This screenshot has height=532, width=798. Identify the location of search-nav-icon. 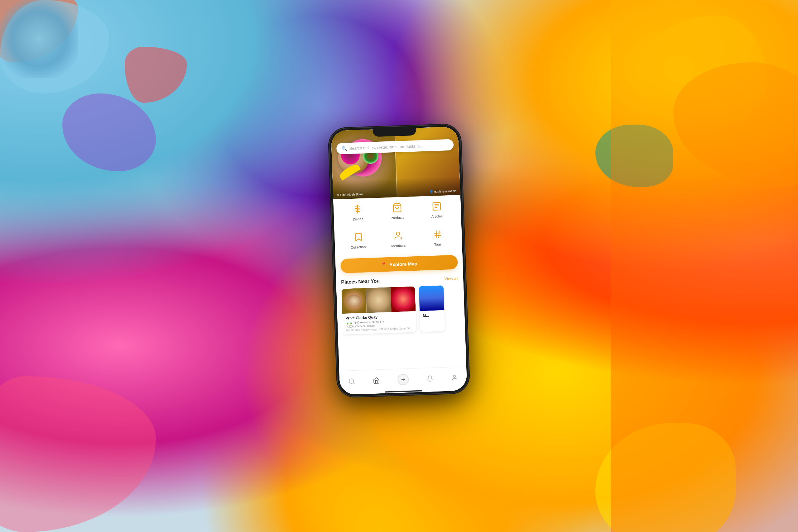
(352, 381).